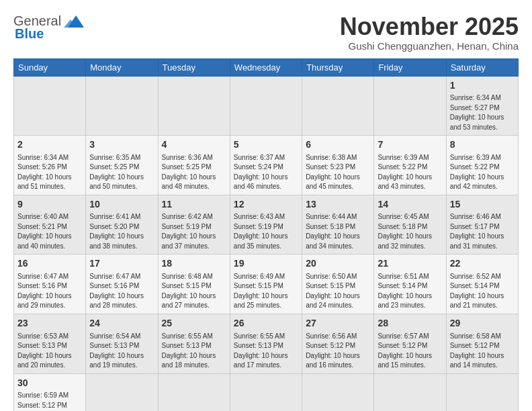 The height and width of the screenshot is (411, 532). What do you see at coordinates (50, 401) in the screenshot?
I see `day-info: Sunrise: 6:59 AM Sunset: 5:12 PM Dayligh…` at bounding box center [50, 401].